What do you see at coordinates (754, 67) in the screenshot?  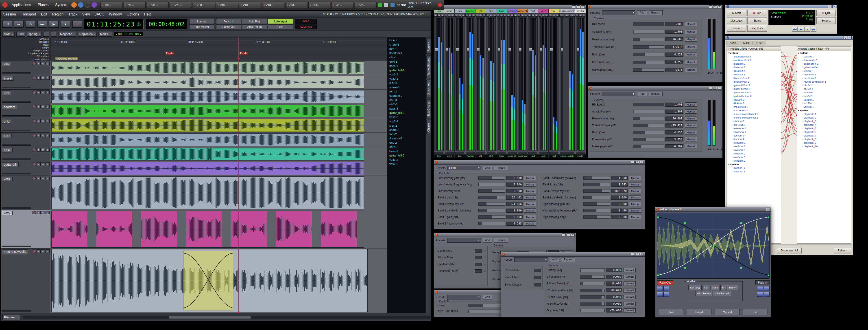 I see `port-row: bass/out 2` at bounding box center [754, 67].